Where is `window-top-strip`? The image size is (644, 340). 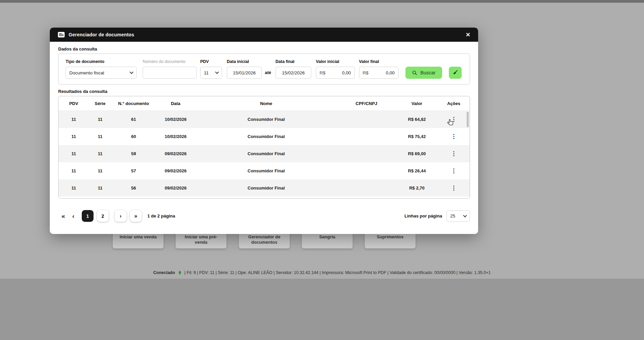 window-top-strip is located at coordinates (322, 1).